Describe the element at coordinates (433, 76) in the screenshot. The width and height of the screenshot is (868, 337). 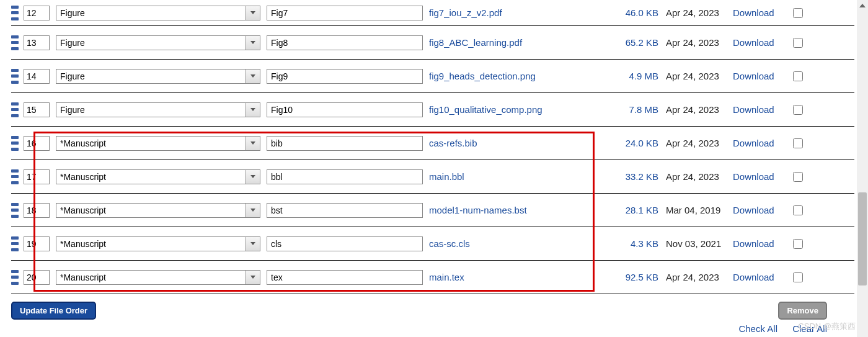
I see `table-row: Figure fig9_heads_detection.png 4.9 MB A…` at that location.